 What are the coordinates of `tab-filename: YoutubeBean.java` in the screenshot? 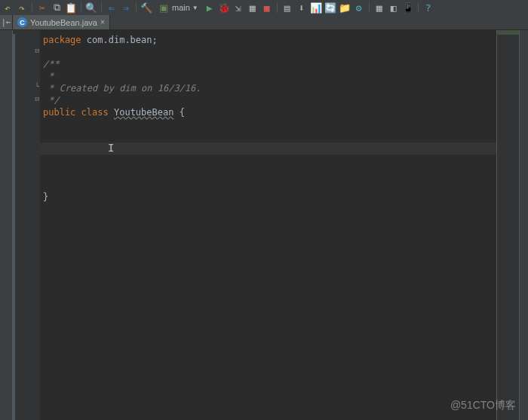 It's located at (63, 23).